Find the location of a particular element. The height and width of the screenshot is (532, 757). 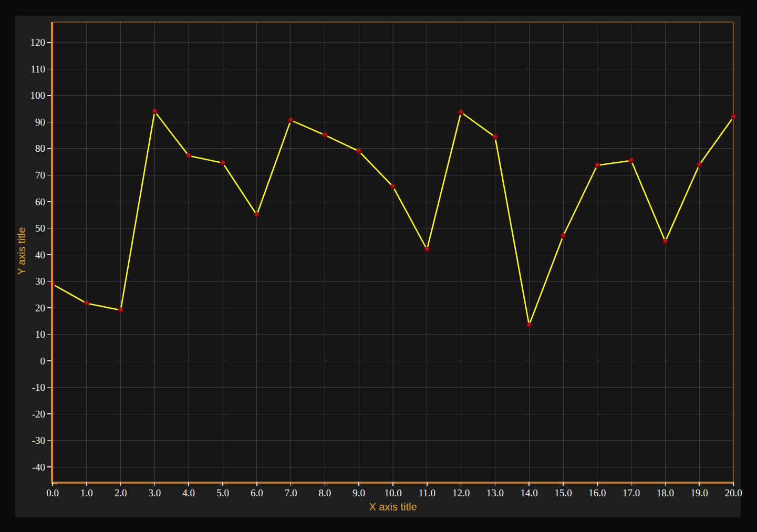

y-tick-label: 70 is located at coordinates (40, 175).